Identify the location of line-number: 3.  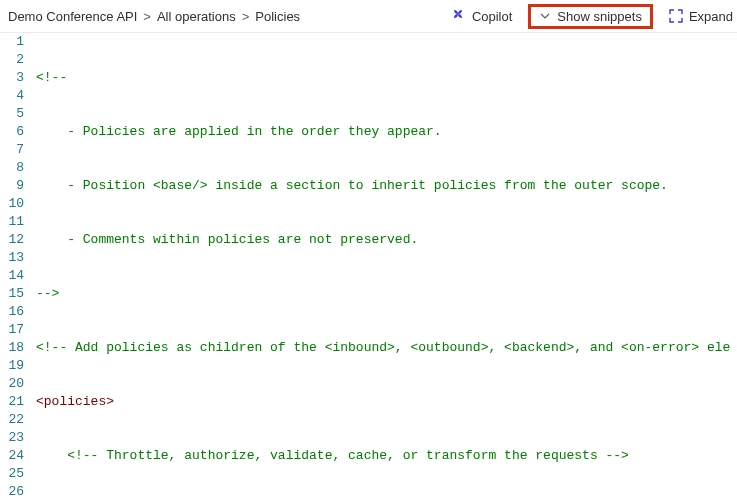
(14, 78).